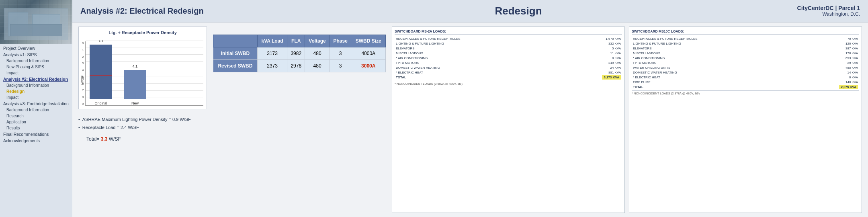 The width and height of the screenshot is (868, 217). Describe the element at coordinates (829, 8) in the screenshot. I see `project-name: CityCenterDC | Parcel 1` at that location.